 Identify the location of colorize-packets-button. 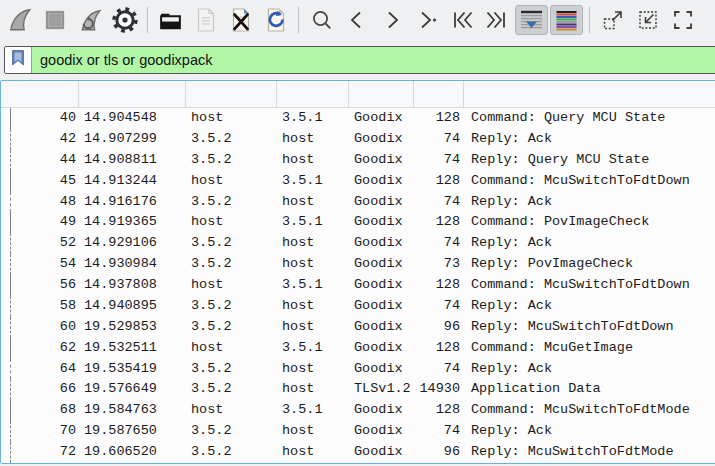
(566, 20).